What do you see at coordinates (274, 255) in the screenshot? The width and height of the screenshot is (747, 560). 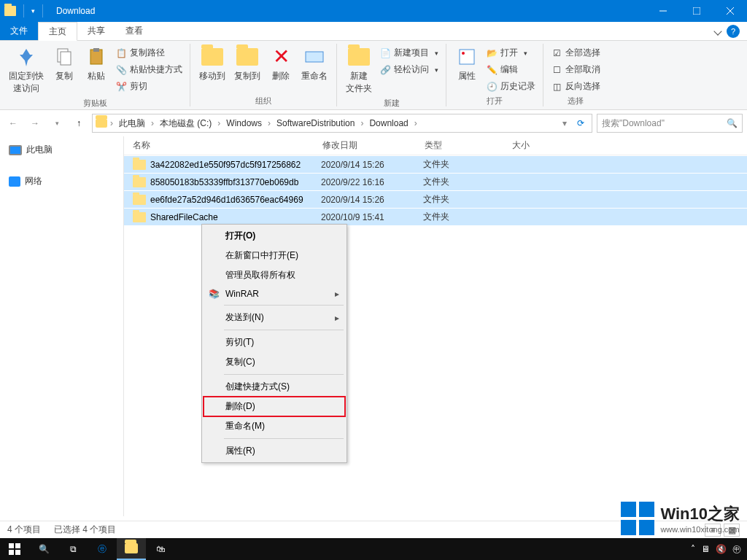 I see `ctx-new-window: 在新窗口中打开(E)` at bounding box center [274, 255].